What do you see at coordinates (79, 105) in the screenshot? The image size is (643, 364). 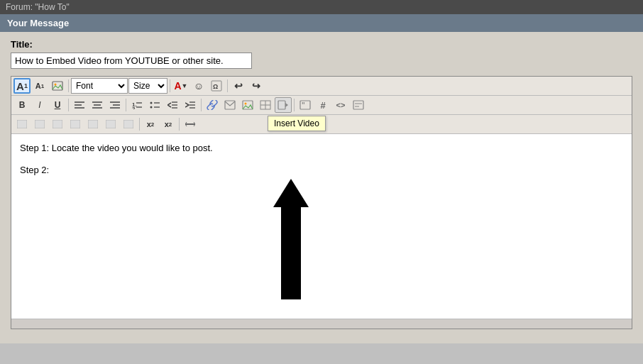 I see `align-left-btn` at bounding box center [79, 105].